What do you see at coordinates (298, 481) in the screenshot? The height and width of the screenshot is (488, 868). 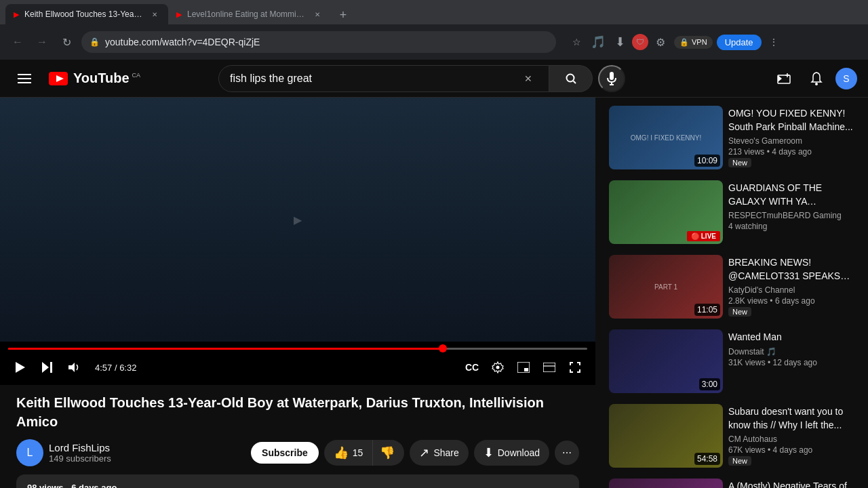 I see `video-description: 98 views 6 days ago ...more` at bounding box center [298, 481].